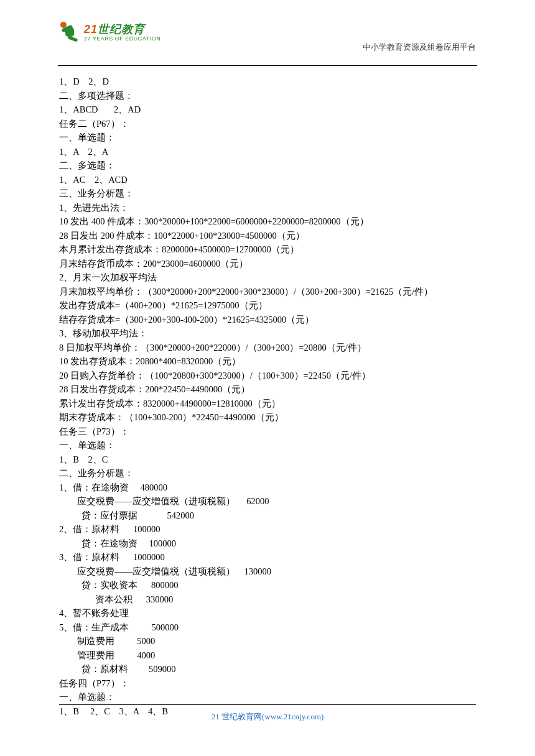 This screenshot has width=535, height=756. I want to click on body-line: 期末存货成本：（100+300-200）*22450=4490000（元）, so click(268, 418).